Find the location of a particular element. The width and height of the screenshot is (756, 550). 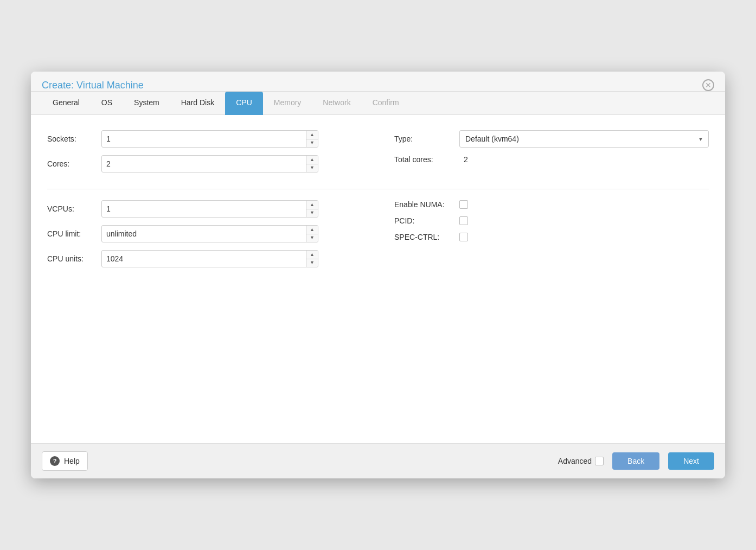

tab-memory: Memory is located at coordinates (287, 103).